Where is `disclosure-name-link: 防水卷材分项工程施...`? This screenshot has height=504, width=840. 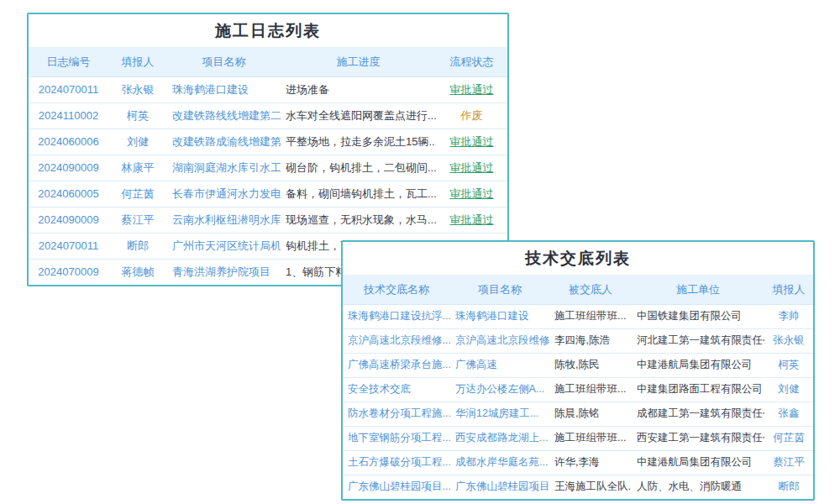
disclosure-name-link: 防水卷材分项工程施... is located at coordinates (396, 413).